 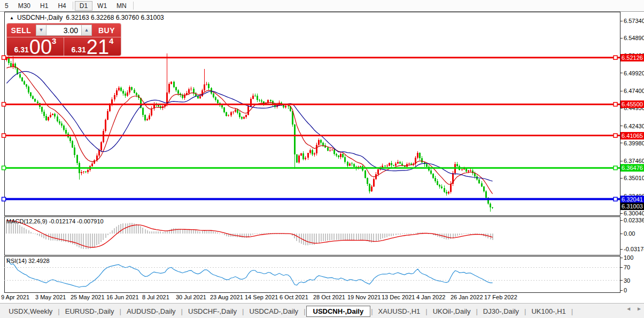 What do you see at coordinates (111, 41) in the screenshot?
I see `ask-sup-digit: 4` at bounding box center [111, 41].